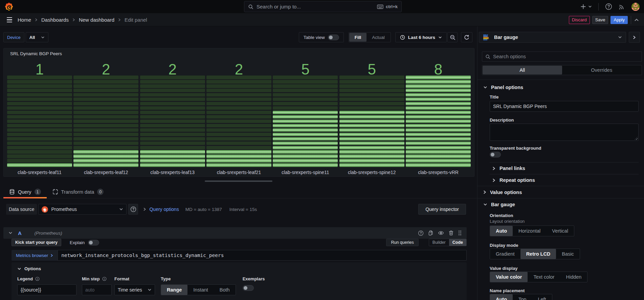  I want to click on option-both: Both, so click(225, 290).